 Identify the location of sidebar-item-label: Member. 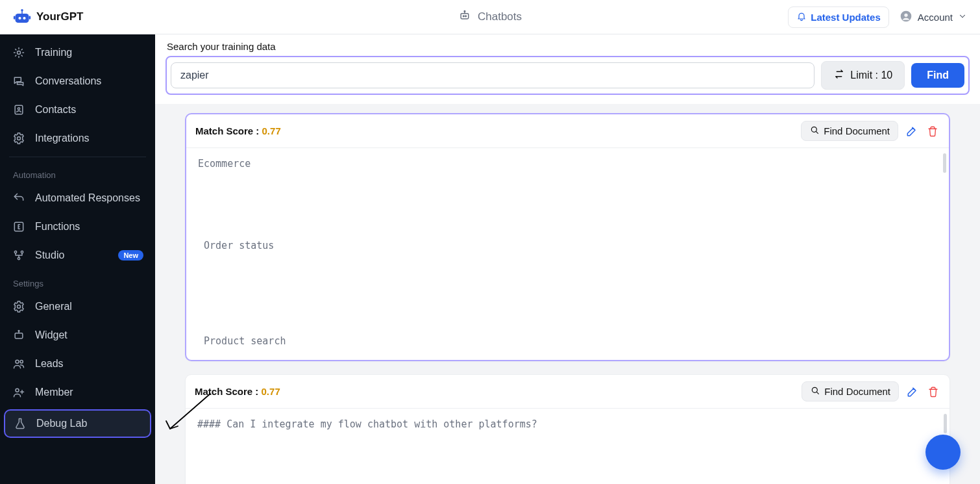
(55, 392).